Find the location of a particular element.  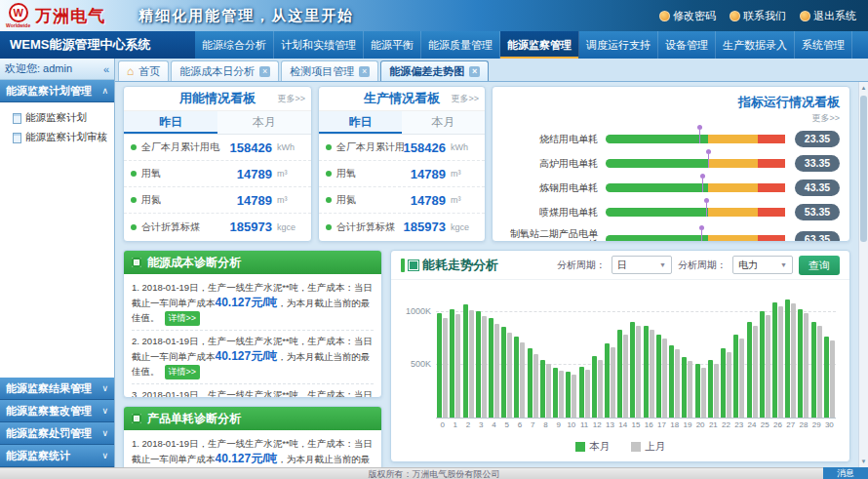

copyright-text: 版权所有：万洲电气股份有限公司 is located at coordinates (435, 474).